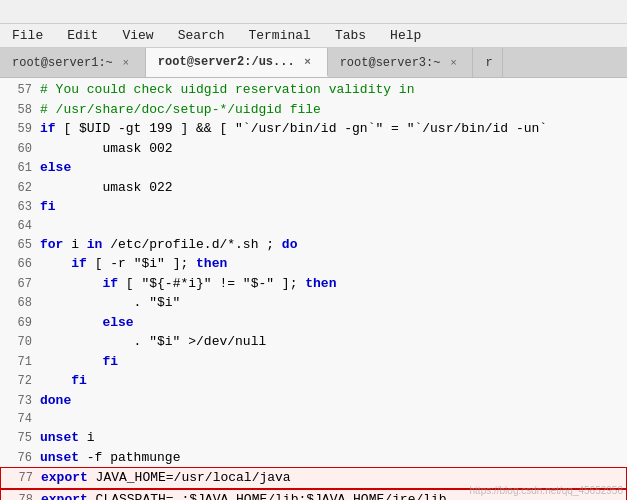 Image resolution: width=627 pixels, height=500 pixels. I want to click on tab-server2-label: root@server2:/us..., so click(226, 62).